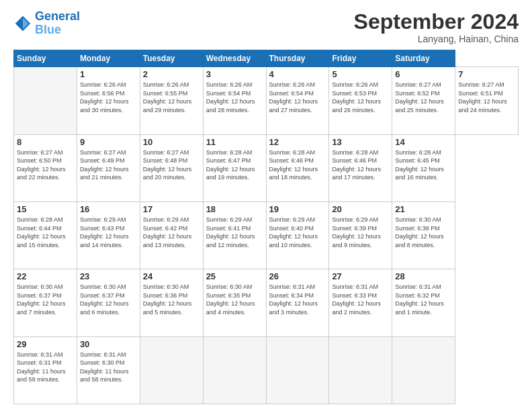 The width and height of the screenshot is (532, 411). Describe the element at coordinates (298, 235) in the screenshot. I see `calendar-cell: 19Sunrise: 6:29 AMSunset: 6:40 PMDayligh…` at that location.